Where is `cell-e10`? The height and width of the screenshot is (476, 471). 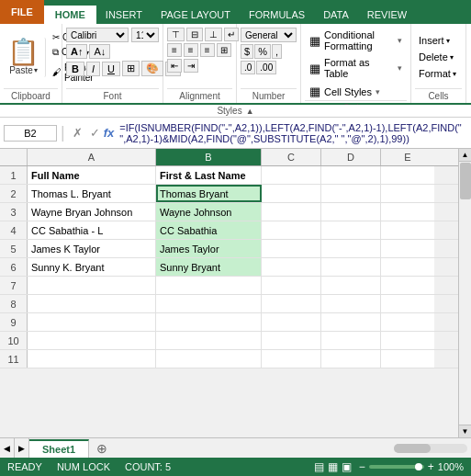 cell-e10 is located at coordinates (408, 340).